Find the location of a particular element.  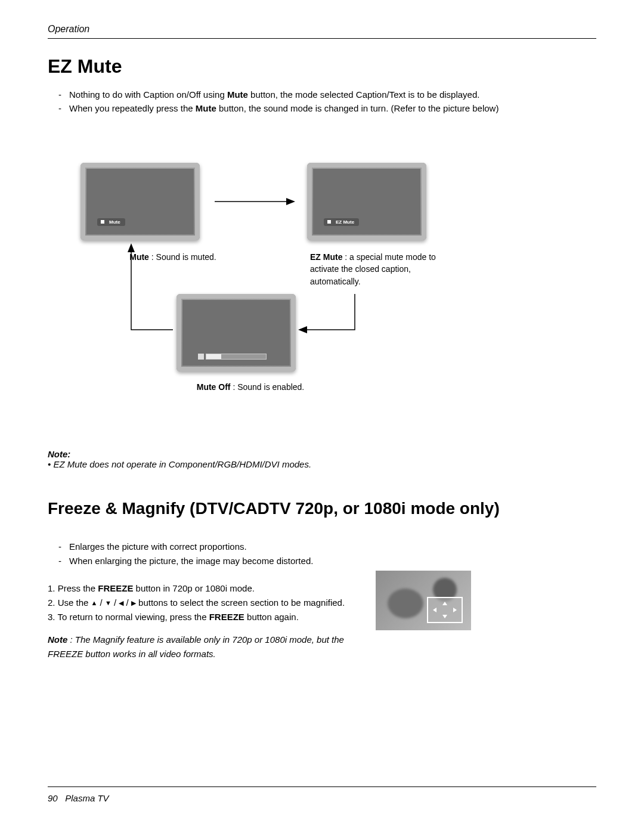

section-breadcrumb: Operation is located at coordinates (322, 31).